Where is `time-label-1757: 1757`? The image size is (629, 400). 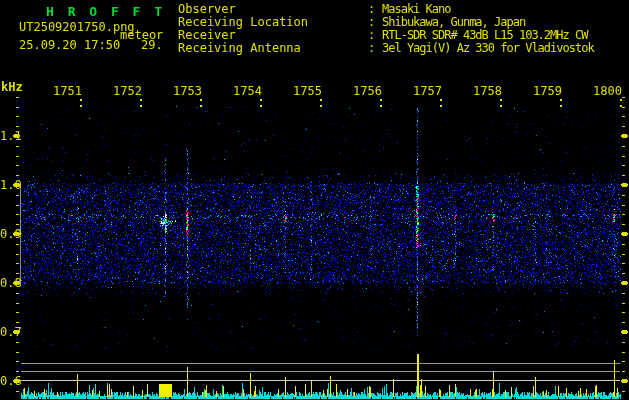 time-label-1757: 1757 is located at coordinates (428, 91).